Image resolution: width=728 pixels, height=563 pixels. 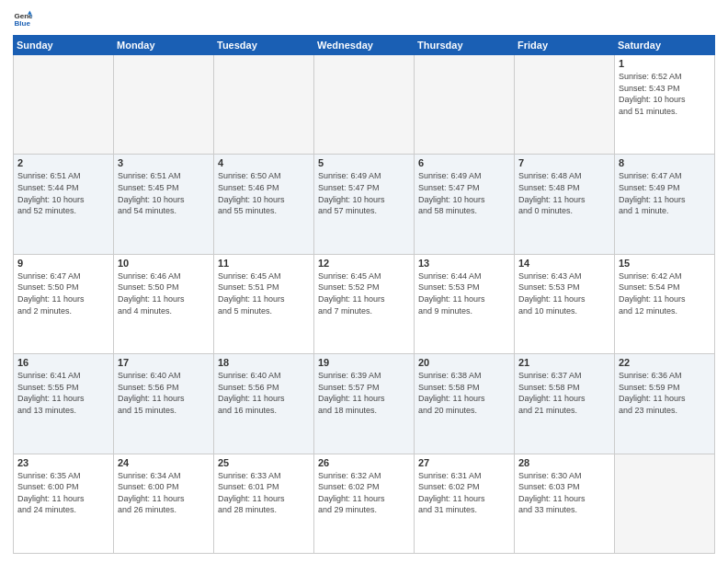 What do you see at coordinates (63, 193) in the screenshot?
I see `day-info: Sunrise: 6:51 AM Sunset: 5:44 PM Dayligh…` at bounding box center [63, 193].